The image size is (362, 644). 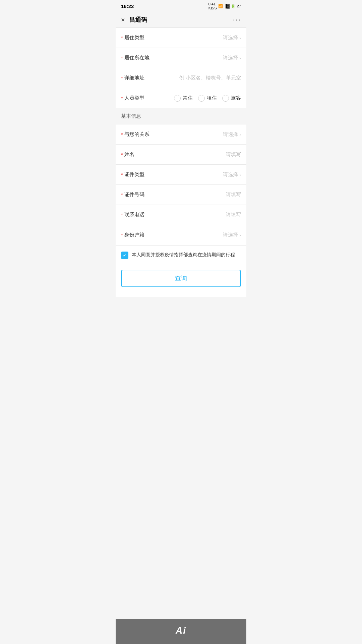 I want to click on page-title: 昌通码, so click(x=138, y=20).